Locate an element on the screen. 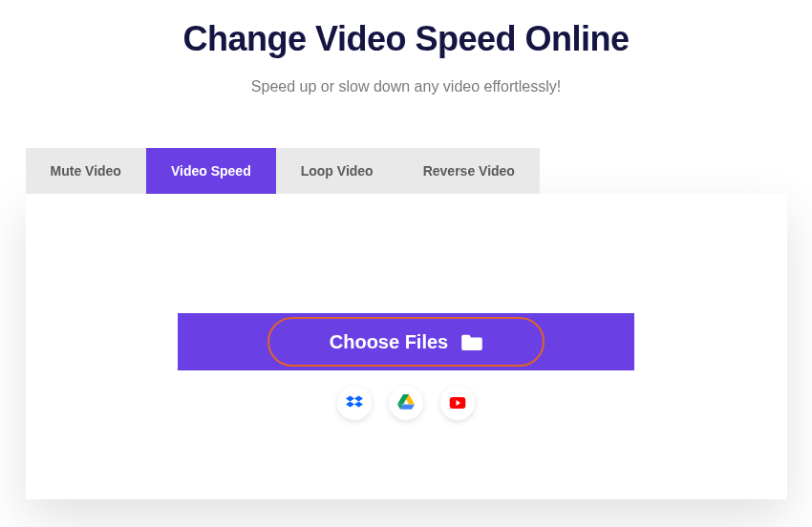 The width and height of the screenshot is (812, 527). tab-mute-video: Mute Video is located at coordinates (86, 171).